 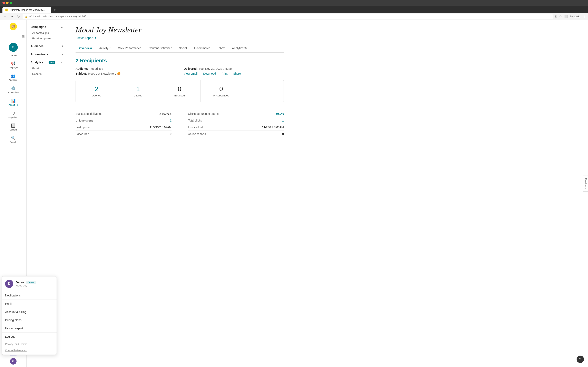 What do you see at coordinates (123, 121) in the screenshot?
I see `data-row-unique-opens: Unique opens 2` at bounding box center [123, 121].